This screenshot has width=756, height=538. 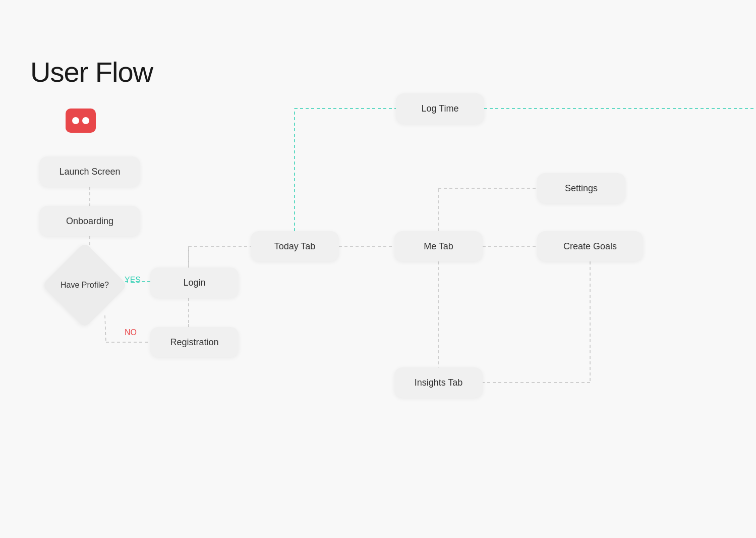 I want to click on node-login: Login, so click(x=195, y=283).